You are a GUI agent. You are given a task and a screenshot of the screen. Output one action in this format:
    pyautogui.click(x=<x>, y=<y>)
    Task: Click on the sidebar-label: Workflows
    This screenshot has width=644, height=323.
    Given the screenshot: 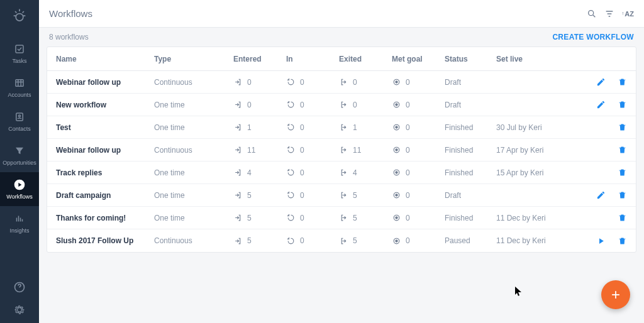 What is the action you would take?
    pyautogui.click(x=19, y=197)
    